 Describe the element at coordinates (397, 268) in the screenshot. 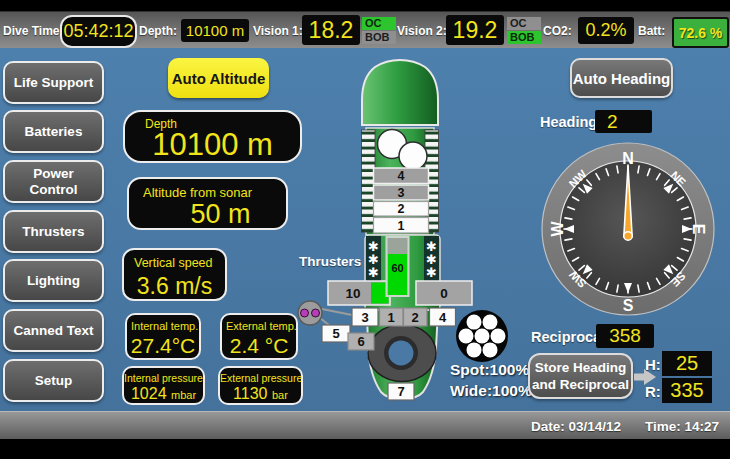

I see `vertical-thrust-value: 60` at that location.